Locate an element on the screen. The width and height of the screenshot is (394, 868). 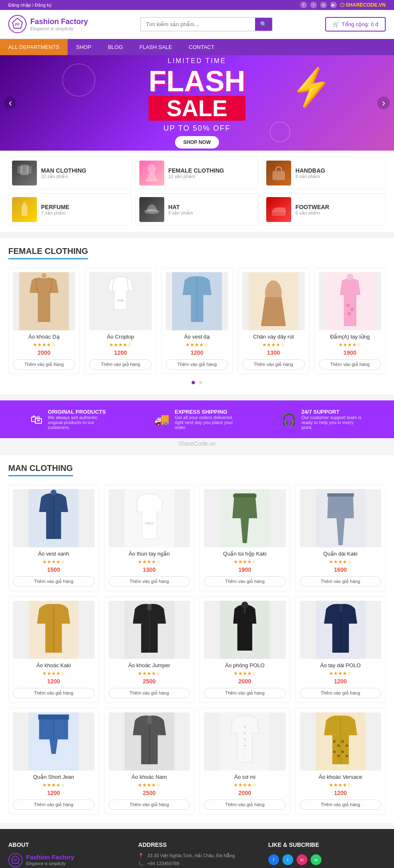
nav-shop: SHOP is located at coordinates (84, 47).